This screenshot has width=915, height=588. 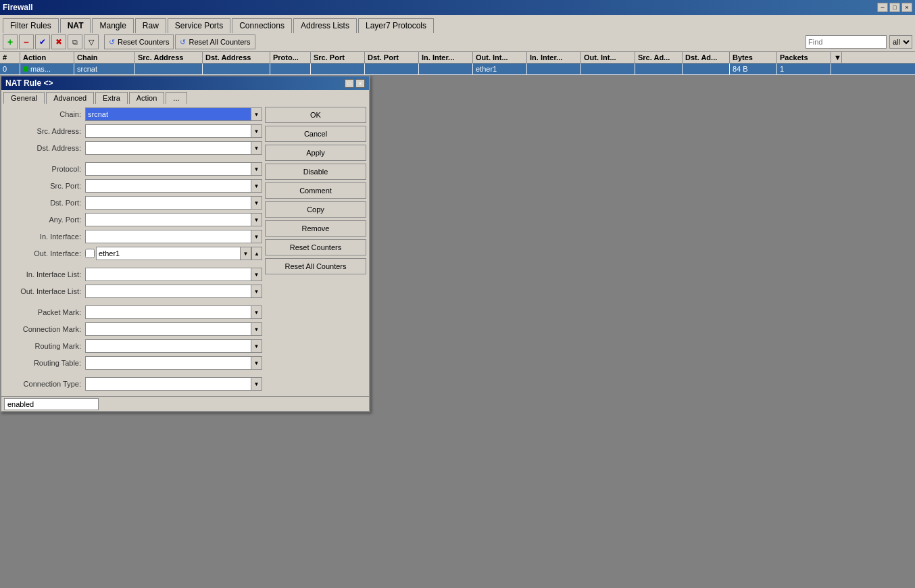 What do you see at coordinates (168, 169) in the screenshot?
I see `protocol-input` at bounding box center [168, 169].